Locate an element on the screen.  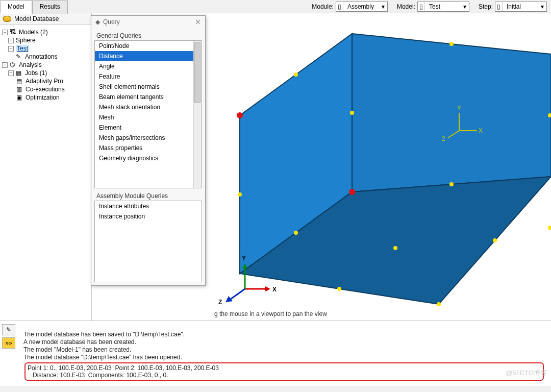
step-combo: ▯ Initial ▾ is located at coordinates (521, 7).